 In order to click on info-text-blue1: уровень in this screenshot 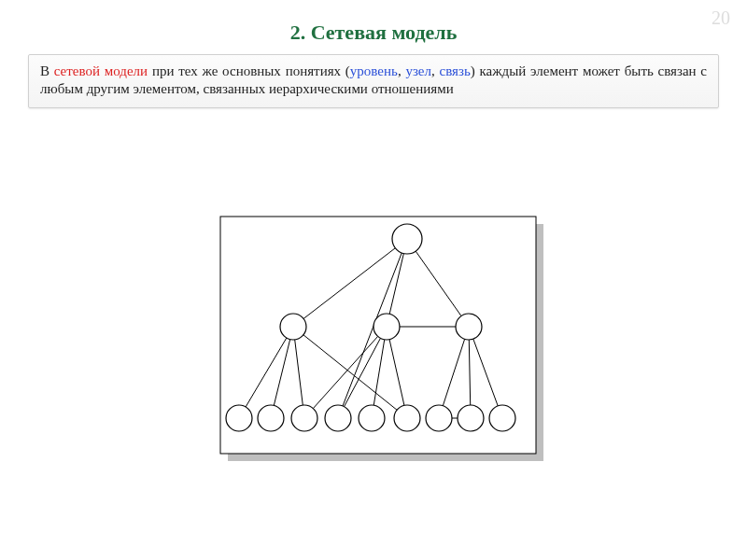, I will do `click(374, 71)`.